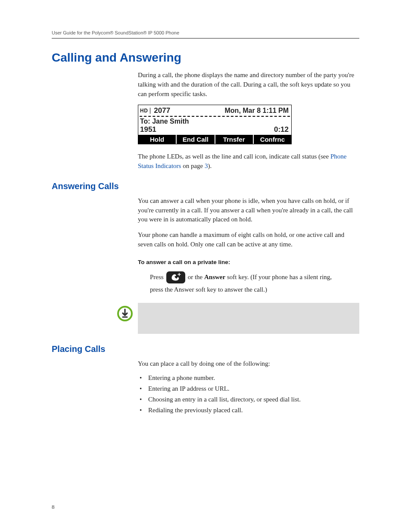 Image resolution: width=411 pixels, height=532 pixels. I want to click on header-rule, so click(206, 38).